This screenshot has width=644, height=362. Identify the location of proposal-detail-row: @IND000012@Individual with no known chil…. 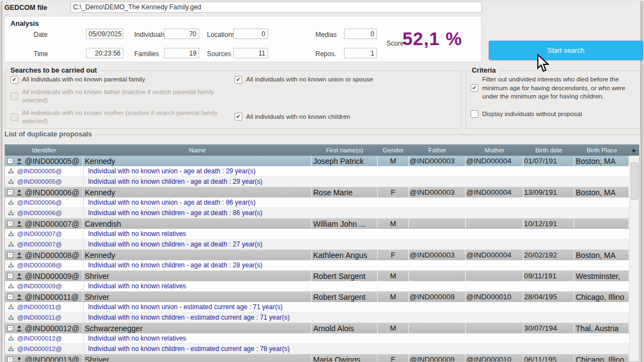
(317, 349).